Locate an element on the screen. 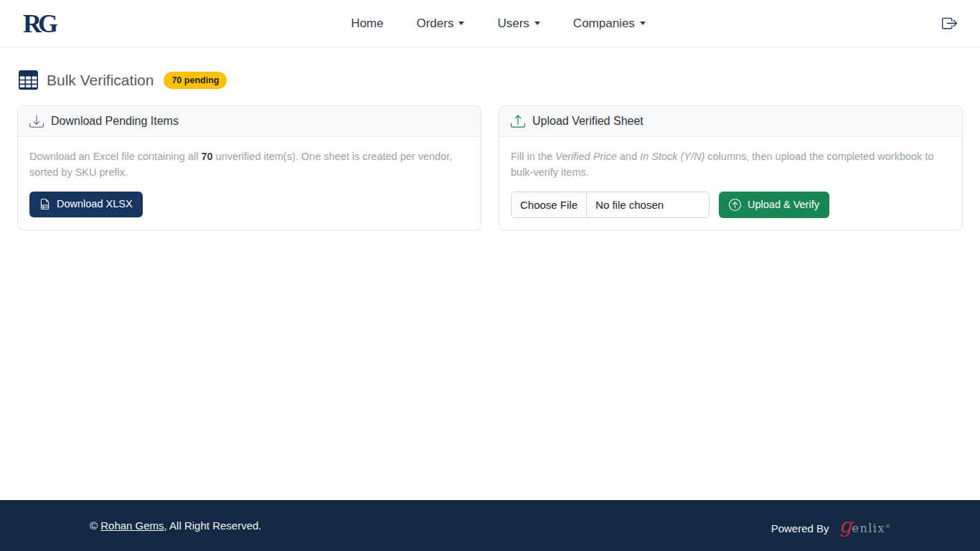  download-card-description: Download an Excel file containing all 70… is located at coordinates (248, 165).